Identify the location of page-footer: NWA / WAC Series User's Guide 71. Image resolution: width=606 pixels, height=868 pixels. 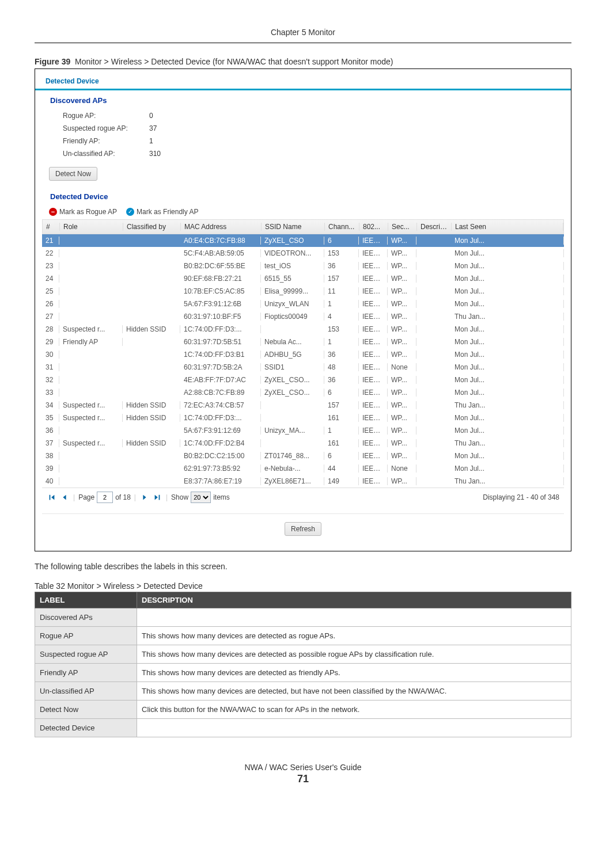
(303, 774).